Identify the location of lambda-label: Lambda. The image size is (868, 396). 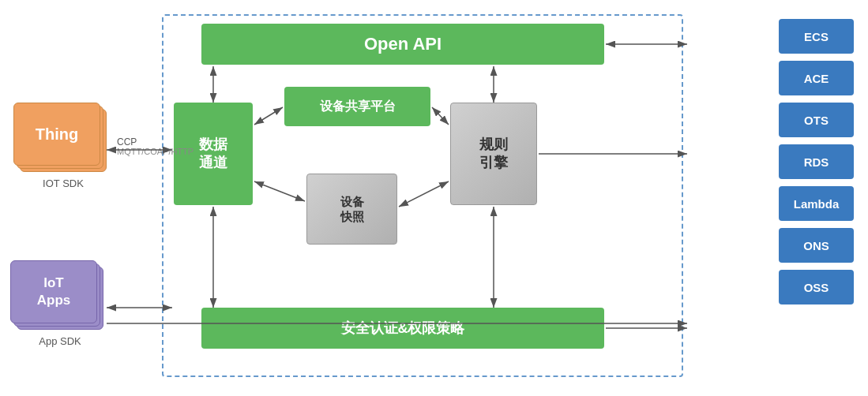
(817, 204).